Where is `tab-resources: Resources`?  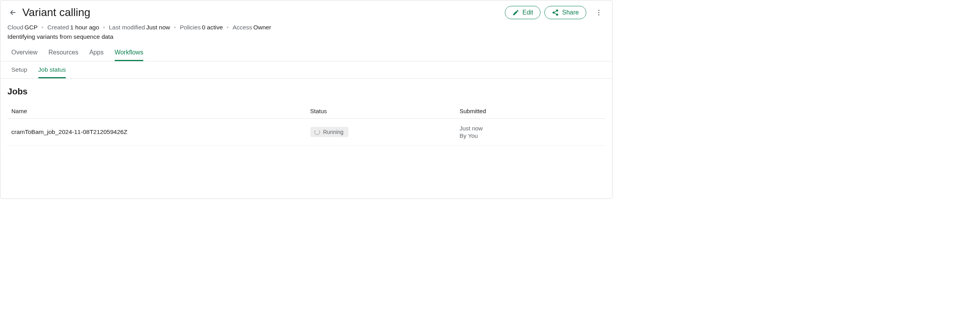 tab-resources: Resources is located at coordinates (63, 55).